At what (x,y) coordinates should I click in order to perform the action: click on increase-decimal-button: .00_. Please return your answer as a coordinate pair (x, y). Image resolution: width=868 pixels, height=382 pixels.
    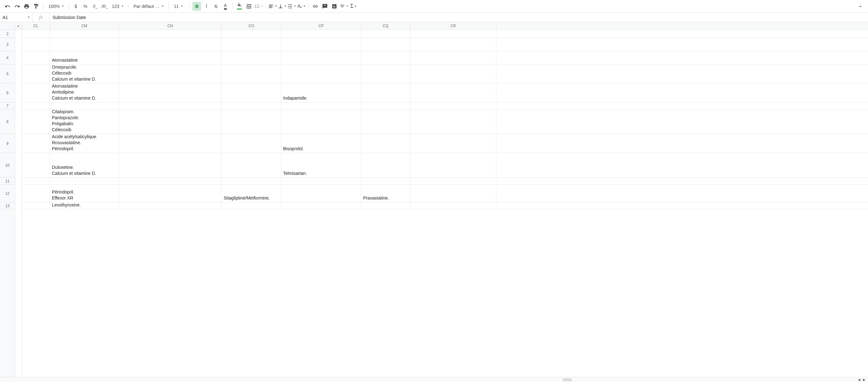
    Looking at the image, I should click on (104, 6).